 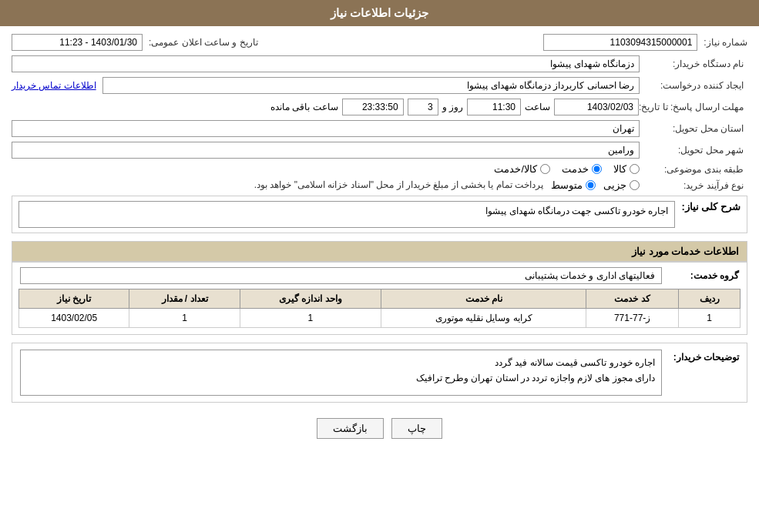 I want to click on city-row: شهر محل تحویل:, so click(x=379, y=150).